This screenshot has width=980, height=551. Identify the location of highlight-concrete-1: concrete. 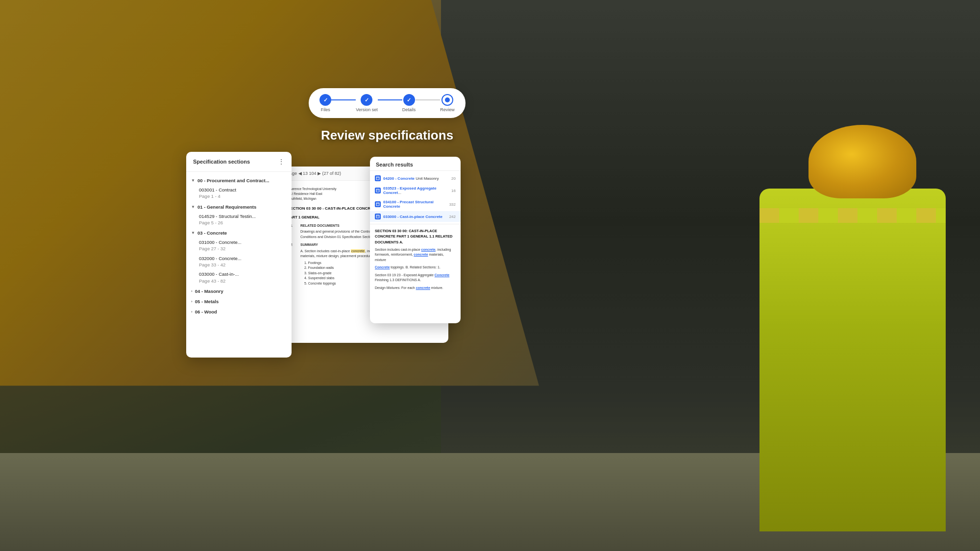
(358, 251).